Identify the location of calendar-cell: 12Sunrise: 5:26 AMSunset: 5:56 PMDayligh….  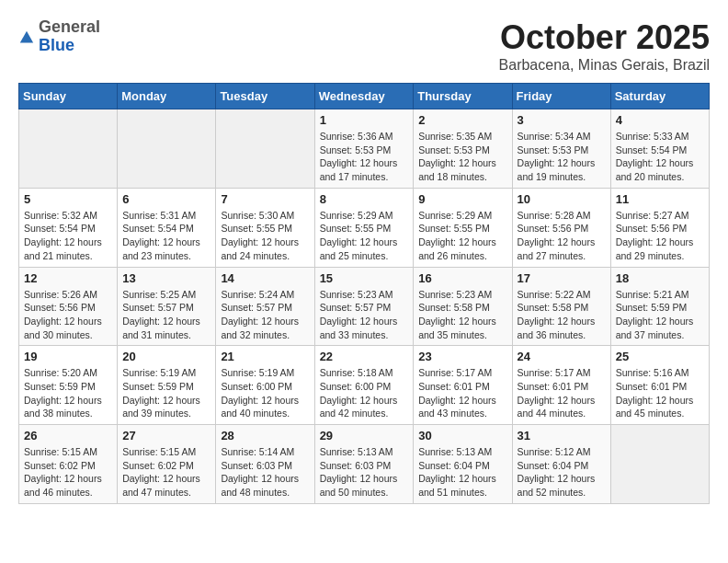
(68, 306).